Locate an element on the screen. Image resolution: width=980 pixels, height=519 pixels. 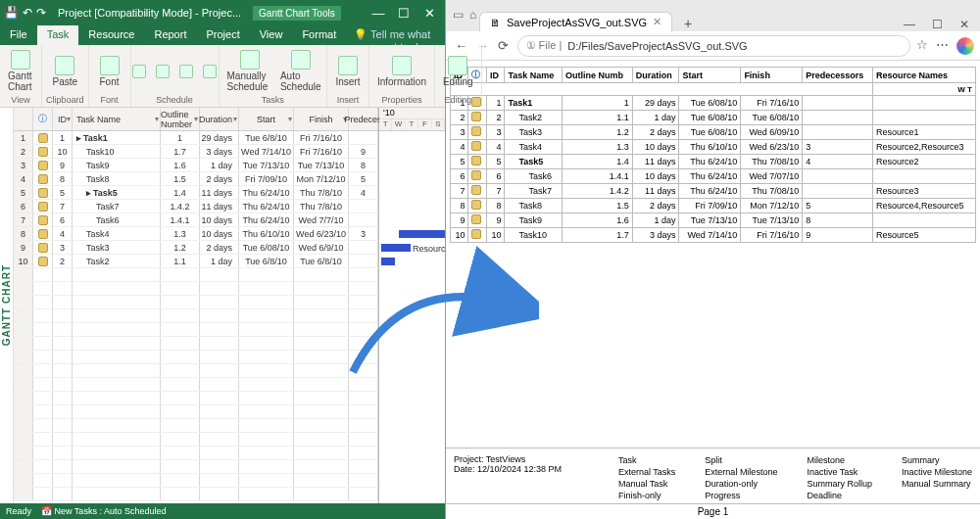
legend-item: Progress is located at coordinates (741, 495).